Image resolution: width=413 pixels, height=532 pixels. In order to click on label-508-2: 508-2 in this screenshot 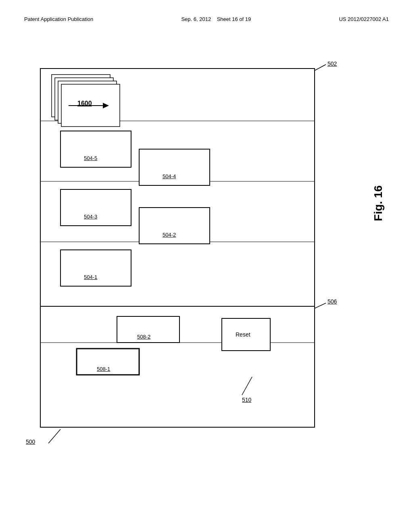, I will do `click(144, 337)`.